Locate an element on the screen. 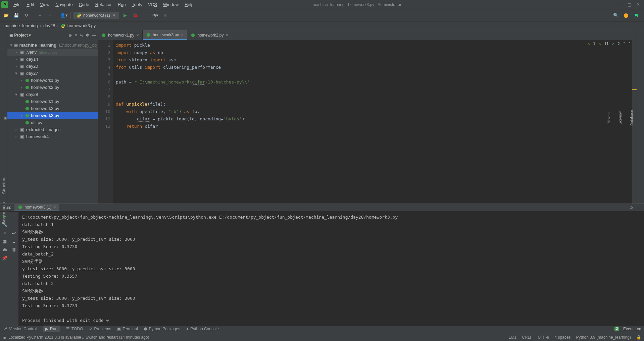  indent: 4 spaces is located at coordinates (563, 337).